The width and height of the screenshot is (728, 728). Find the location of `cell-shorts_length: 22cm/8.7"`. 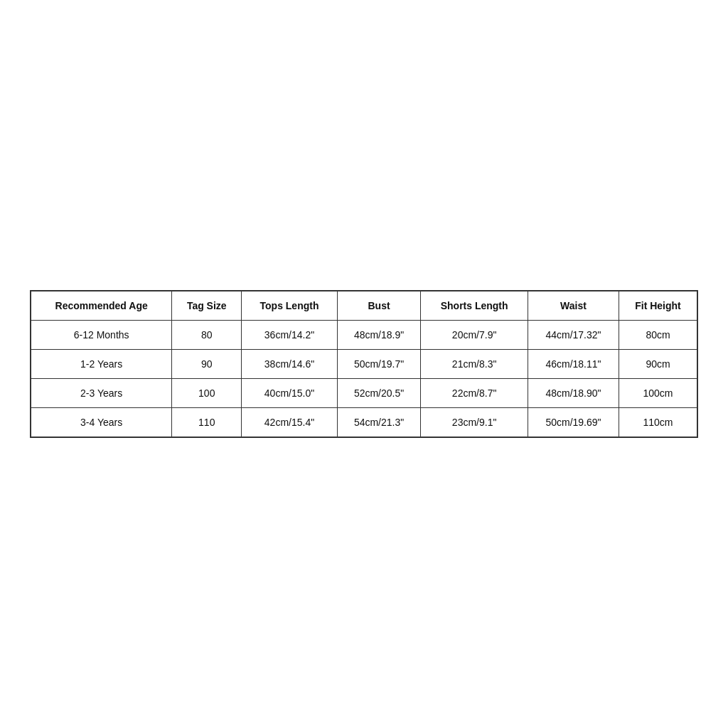

cell-shorts_length: 22cm/8.7" is located at coordinates (475, 394).